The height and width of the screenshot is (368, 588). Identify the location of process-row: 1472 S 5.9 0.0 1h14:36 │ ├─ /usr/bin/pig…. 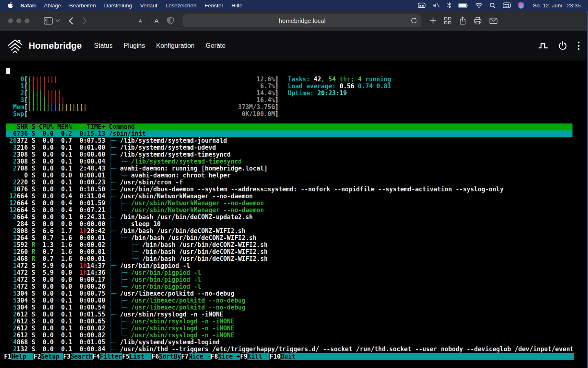
(289, 273).